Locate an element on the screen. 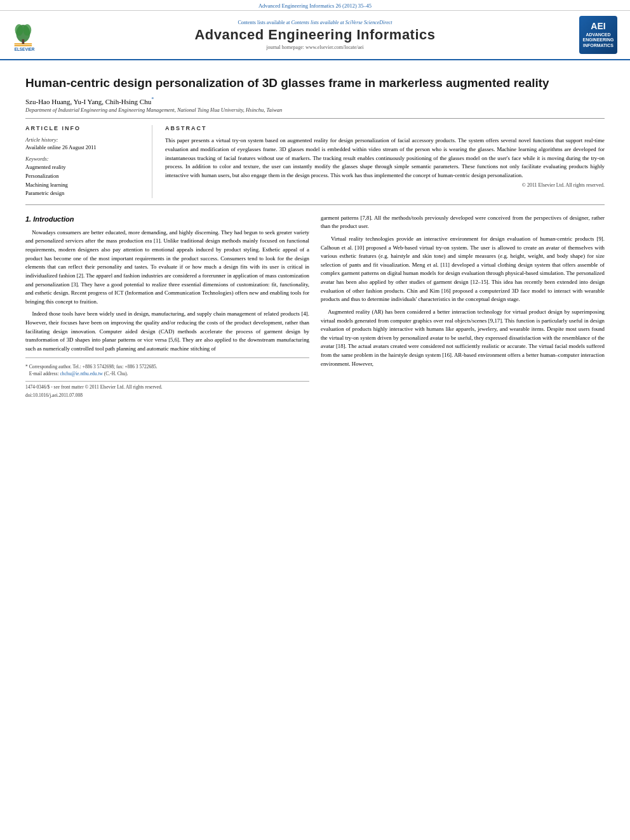 This screenshot has width=630, height=840. right-column: garment patterns [7,8]. All the methods/… is located at coordinates (462, 307).